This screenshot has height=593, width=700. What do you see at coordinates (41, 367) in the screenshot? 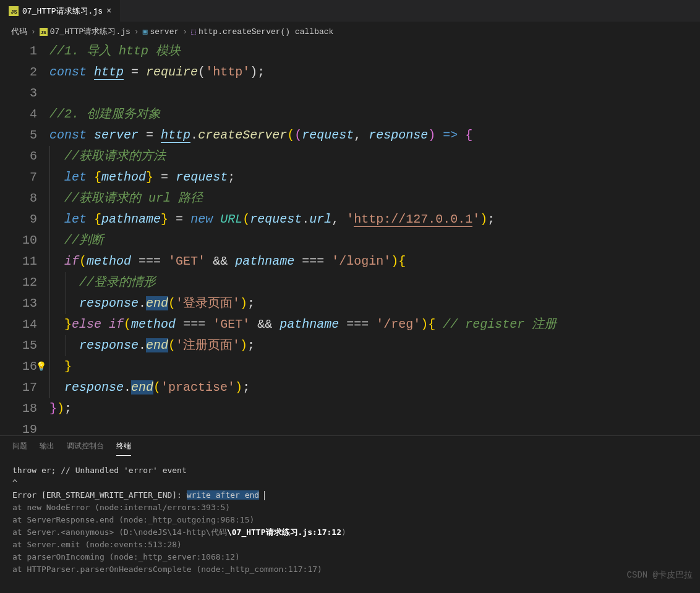
I see `lightbulb-icon: 💡` at bounding box center [41, 367].